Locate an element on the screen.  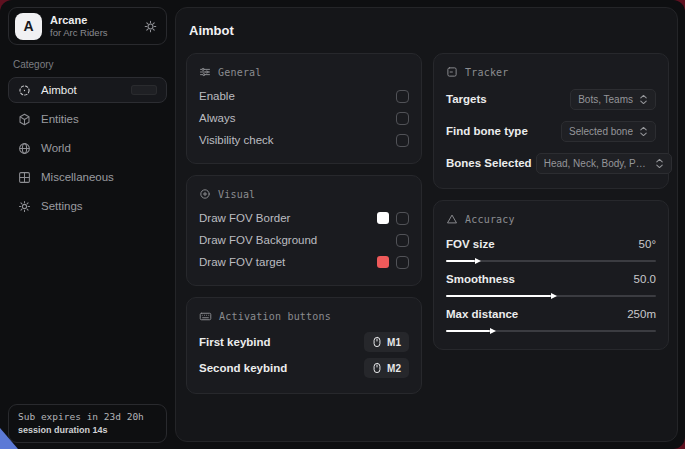
category-label: Category is located at coordinates (90, 64).